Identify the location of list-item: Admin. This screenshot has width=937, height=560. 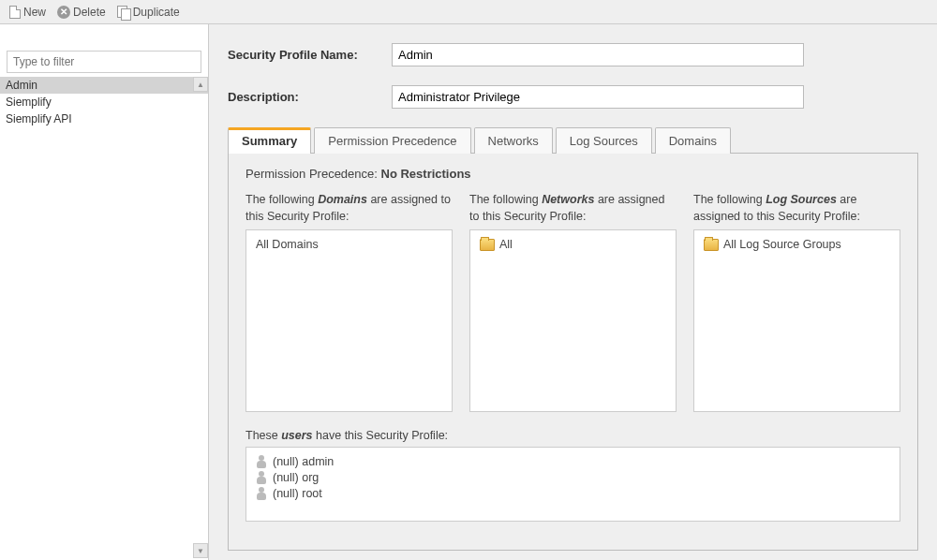
(104, 85).